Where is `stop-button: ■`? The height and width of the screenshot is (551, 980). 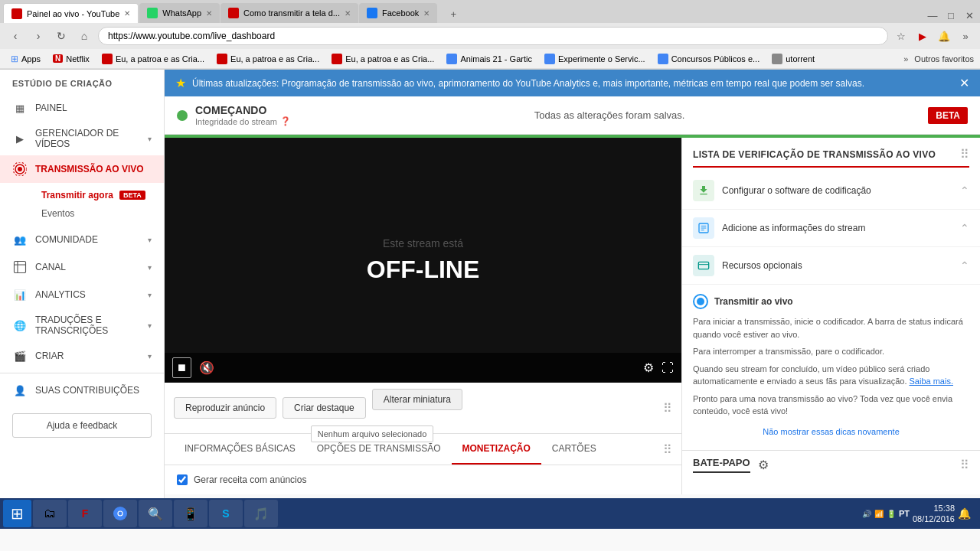
stop-button: ■ is located at coordinates (182, 367).